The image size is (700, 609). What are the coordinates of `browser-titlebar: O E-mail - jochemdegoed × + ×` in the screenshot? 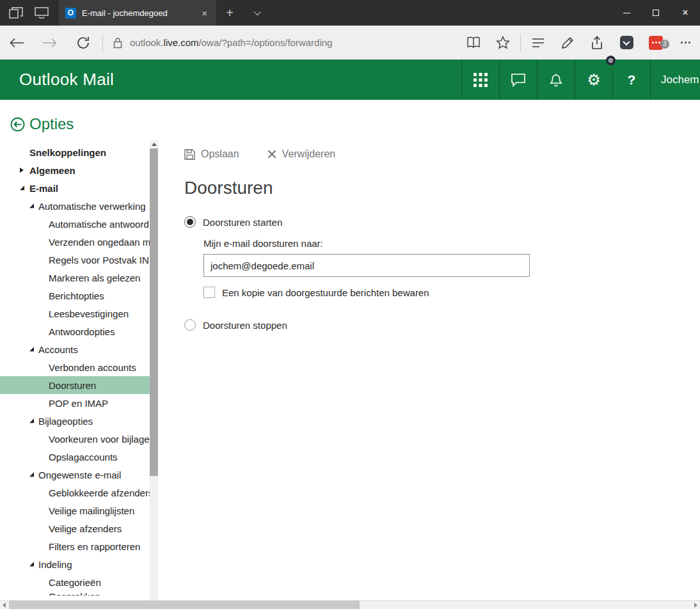 It's located at (350, 13).